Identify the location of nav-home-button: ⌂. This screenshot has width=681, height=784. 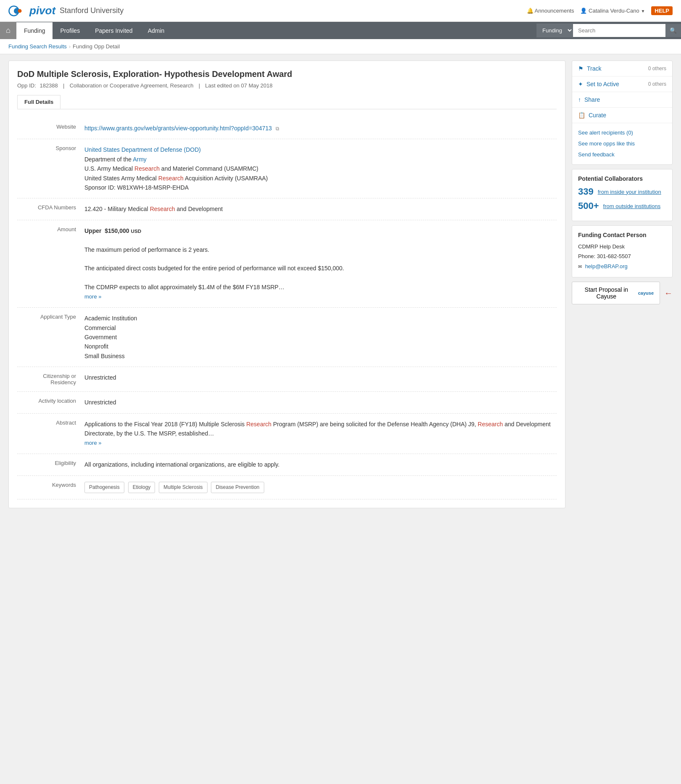
(8, 30).